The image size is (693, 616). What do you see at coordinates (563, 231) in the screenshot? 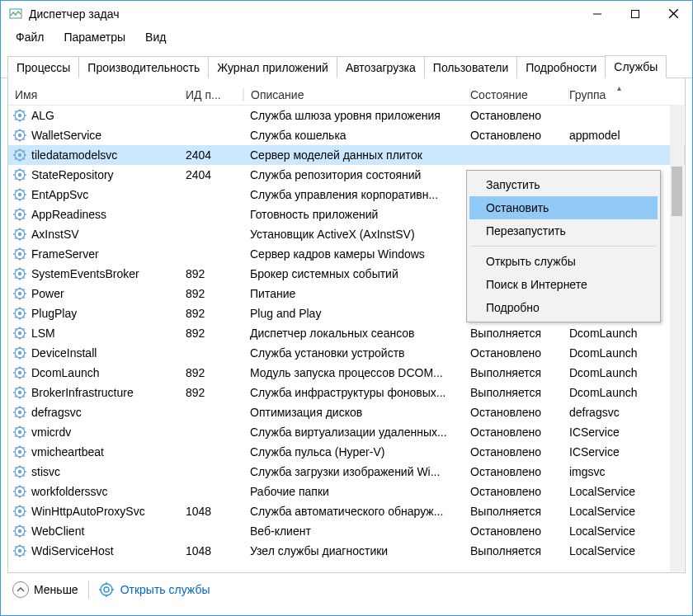
I see `ctx-restart: Перезапустить` at bounding box center [563, 231].